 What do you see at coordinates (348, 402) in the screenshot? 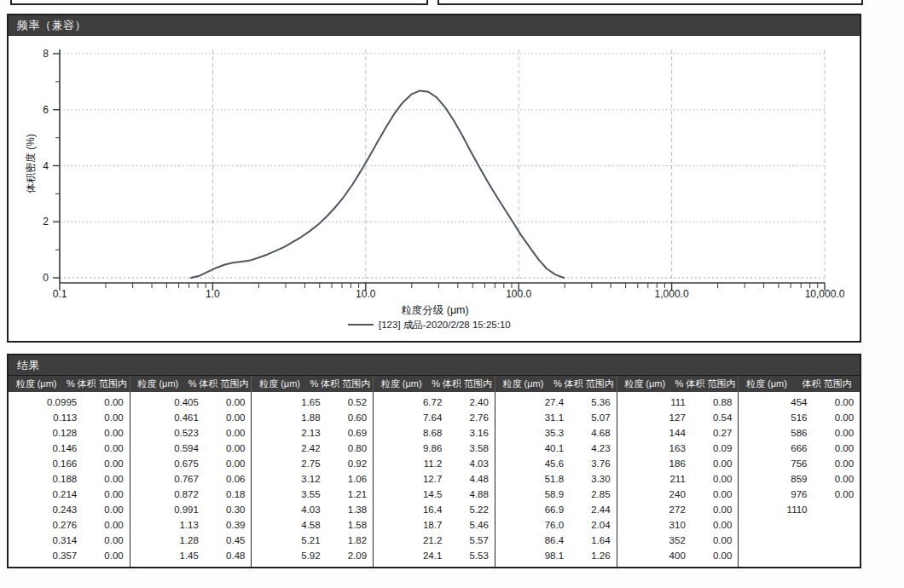
I see `percent-cell: 0.52` at bounding box center [348, 402].